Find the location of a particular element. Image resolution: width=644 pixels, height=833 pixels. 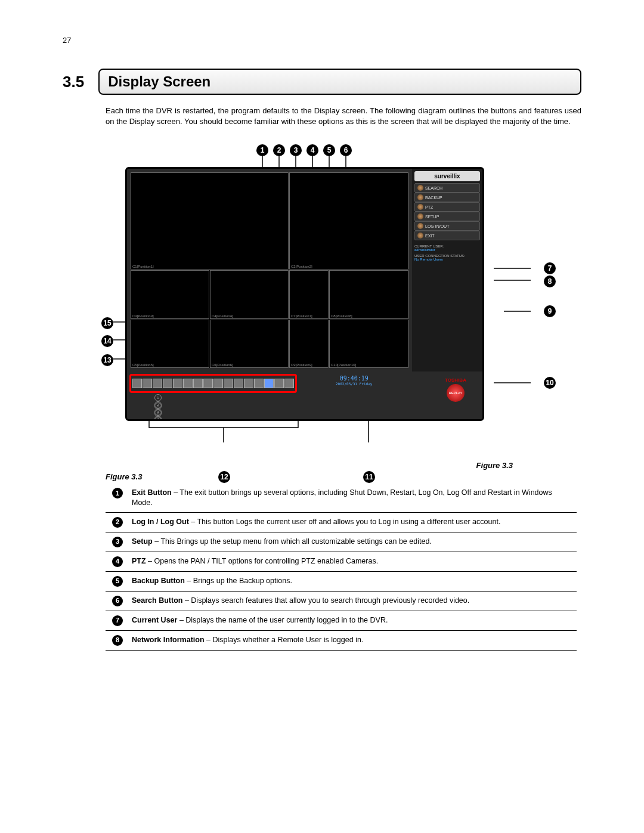

top-callouts: 123456 is located at coordinates (304, 150).